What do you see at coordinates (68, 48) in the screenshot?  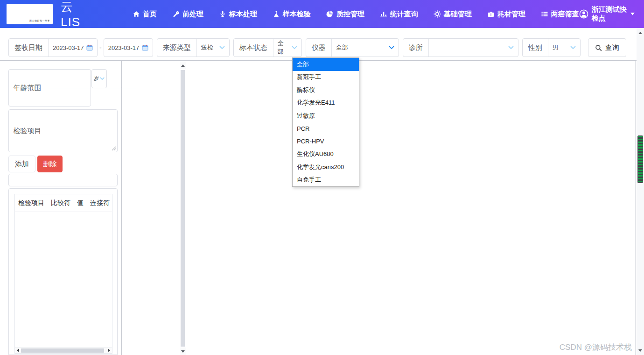 I see `date-from-input` at bounding box center [68, 48].